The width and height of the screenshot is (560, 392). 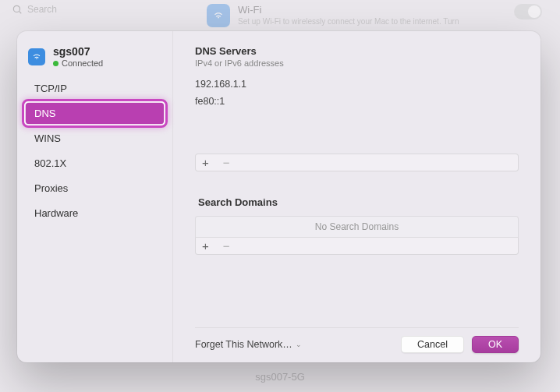 I want to click on tab-dns: DNS, so click(x=95, y=114).